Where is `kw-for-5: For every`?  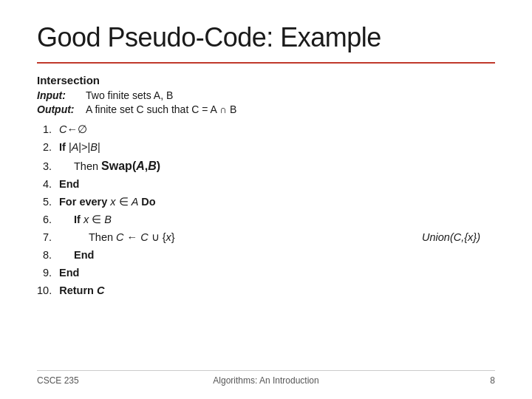
kw-for-5: For every is located at coordinates (84, 202).